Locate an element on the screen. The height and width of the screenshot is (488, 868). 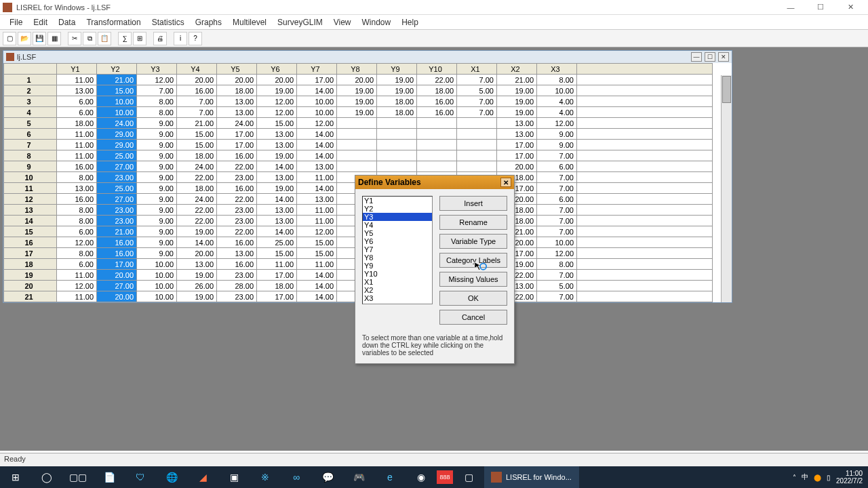
save-icon: 💾 is located at coordinates (39, 39).